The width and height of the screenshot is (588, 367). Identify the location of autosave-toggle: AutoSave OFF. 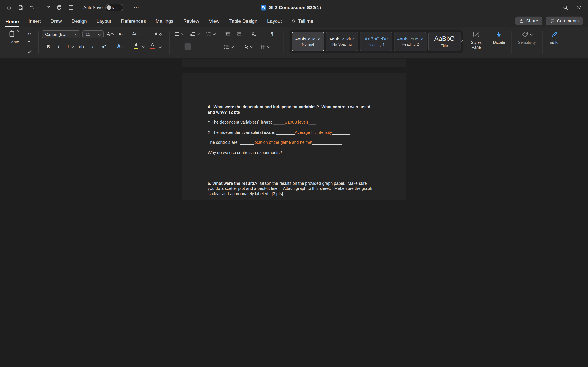
(104, 7).